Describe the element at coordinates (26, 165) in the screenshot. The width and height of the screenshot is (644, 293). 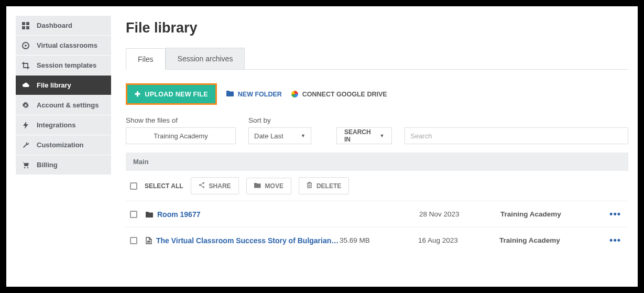
I see `cart-icon` at that location.